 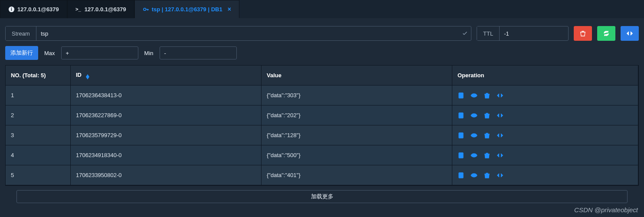 I want to click on cell-value: {"data":"500"}, so click(x=357, y=155).